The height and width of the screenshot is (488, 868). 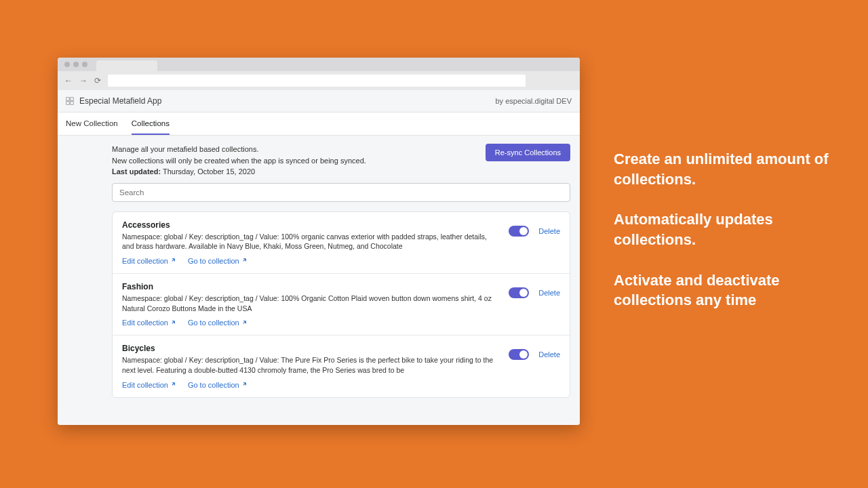 What do you see at coordinates (239, 149) in the screenshot?
I see `manage-line1: Manage all your metafield based collecti…` at bounding box center [239, 149].